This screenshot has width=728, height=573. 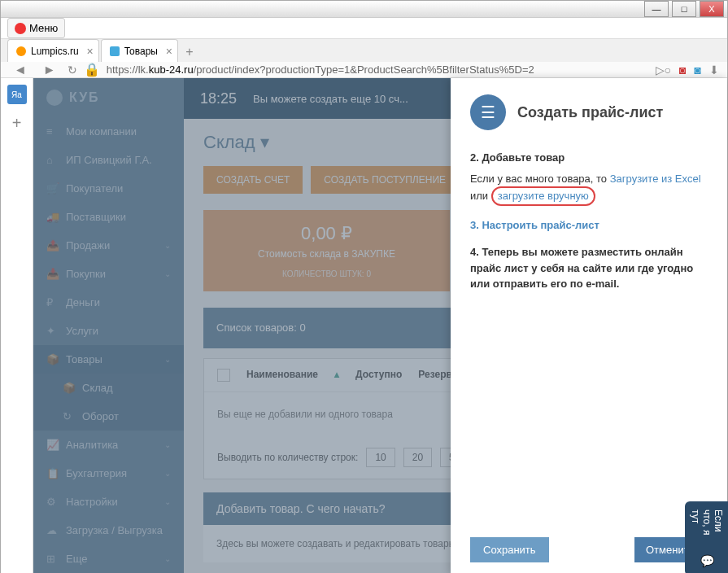 I want to click on list-icon: ☰, so click(x=488, y=112).